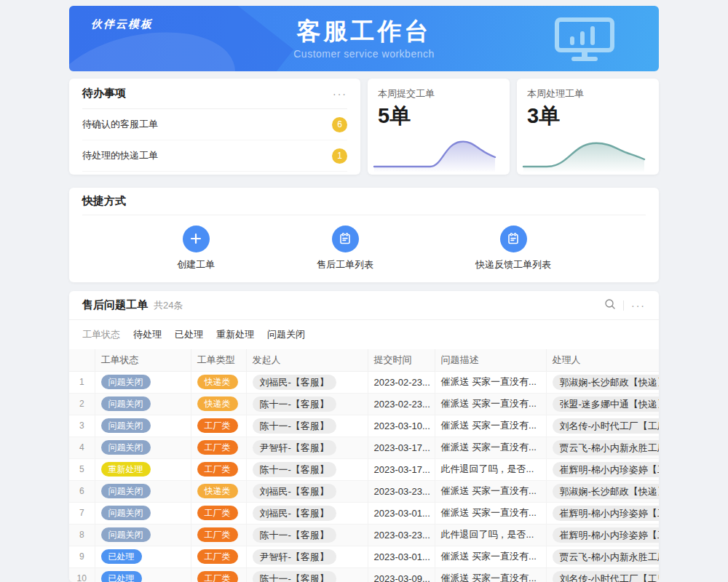 The image size is (728, 582). What do you see at coordinates (401, 575) in the screenshot?
I see `submit-time: 2023-03-09...` at bounding box center [401, 575].